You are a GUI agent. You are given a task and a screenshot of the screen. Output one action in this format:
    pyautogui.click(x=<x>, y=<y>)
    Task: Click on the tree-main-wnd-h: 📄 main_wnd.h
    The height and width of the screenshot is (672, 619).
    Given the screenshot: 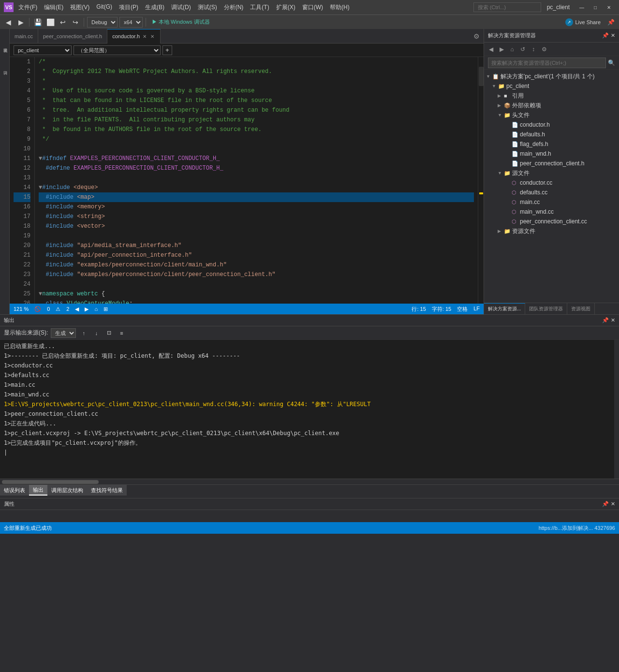 What is the action you would take?
    pyautogui.click(x=551, y=154)
    